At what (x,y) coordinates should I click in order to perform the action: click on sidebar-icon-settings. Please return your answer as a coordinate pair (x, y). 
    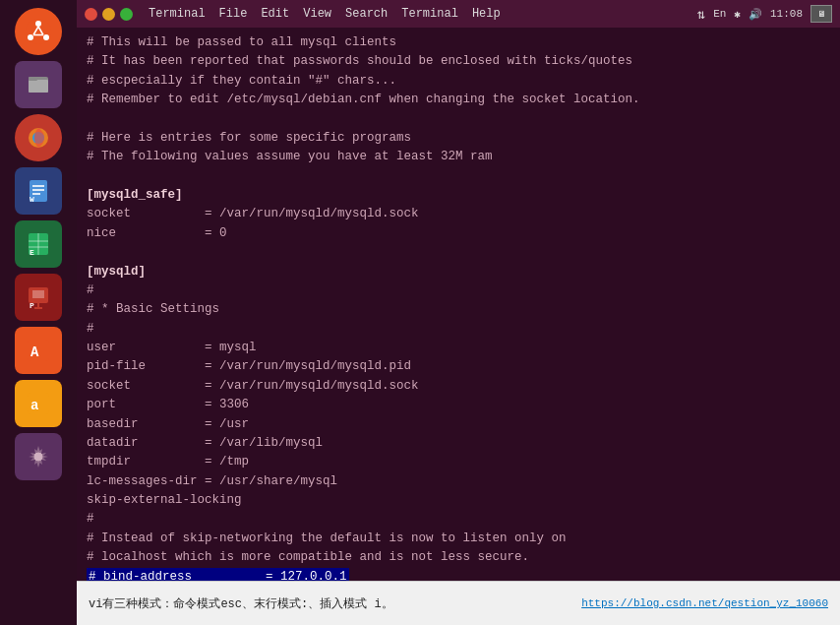
    Looking at the image, I should click on (38, 457).